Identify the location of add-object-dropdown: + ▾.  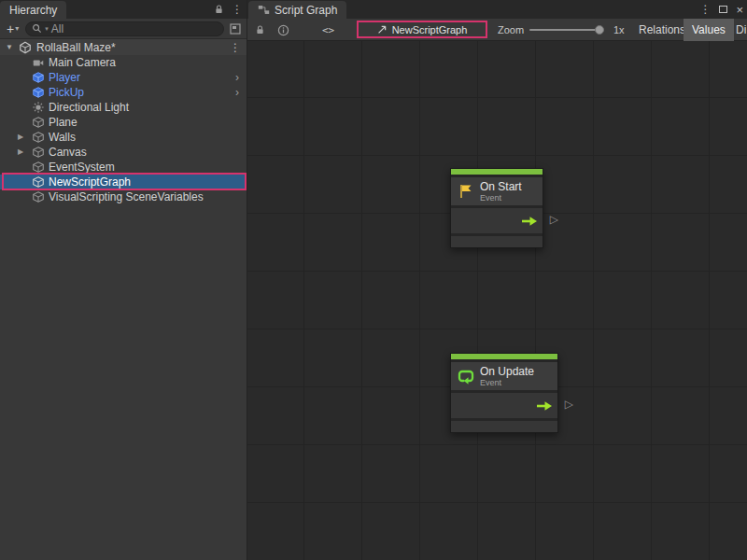
(13, 29).